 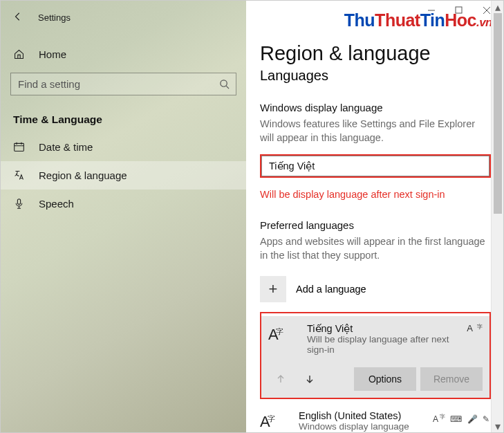 I want to click on preferred-languages-helper: Apps and websites will appear in the fir…, so click(x=375, y=249).